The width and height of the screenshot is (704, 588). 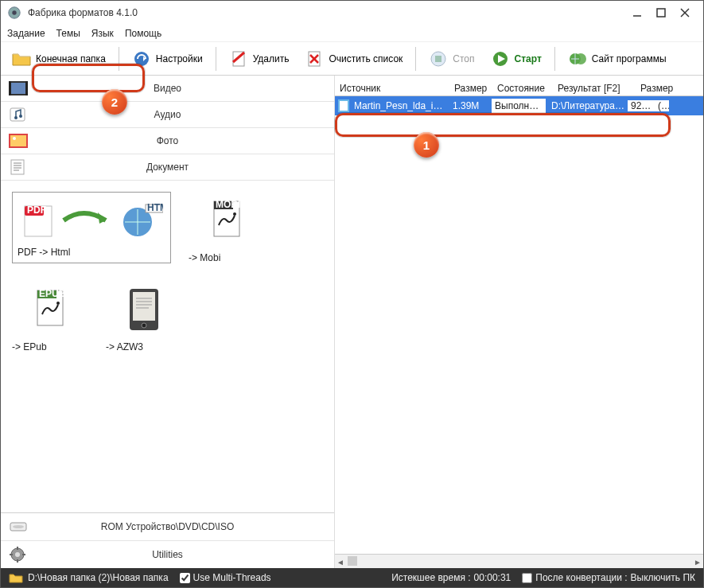 What do you see at coordinates (594, 88) in the screenshot?
I see `col-result: Результат [F2]` at bounding box center [594, 88].